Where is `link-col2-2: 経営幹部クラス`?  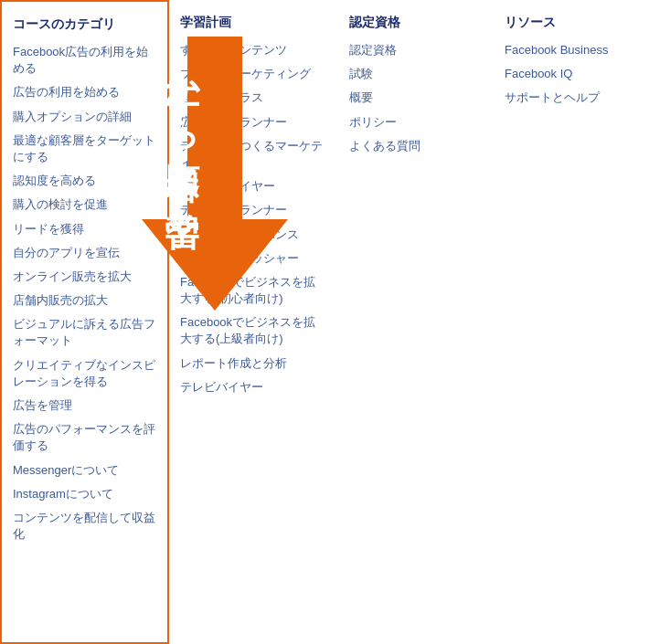
link-col2-2: 経営幹部クラス is located at coordinates (254, 98).